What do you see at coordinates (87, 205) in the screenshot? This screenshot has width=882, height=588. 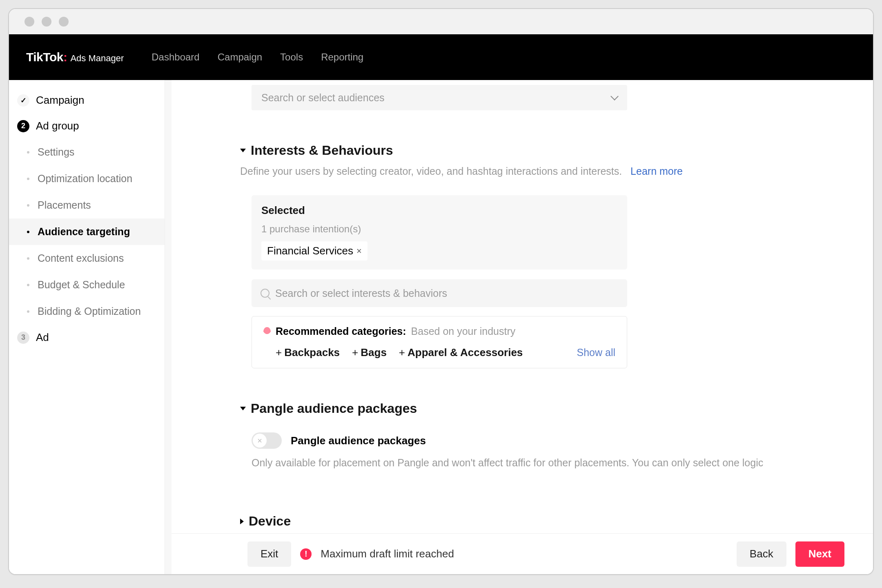 I see `sidebar-item-placements: Placements` at bounding box center [87, 205].